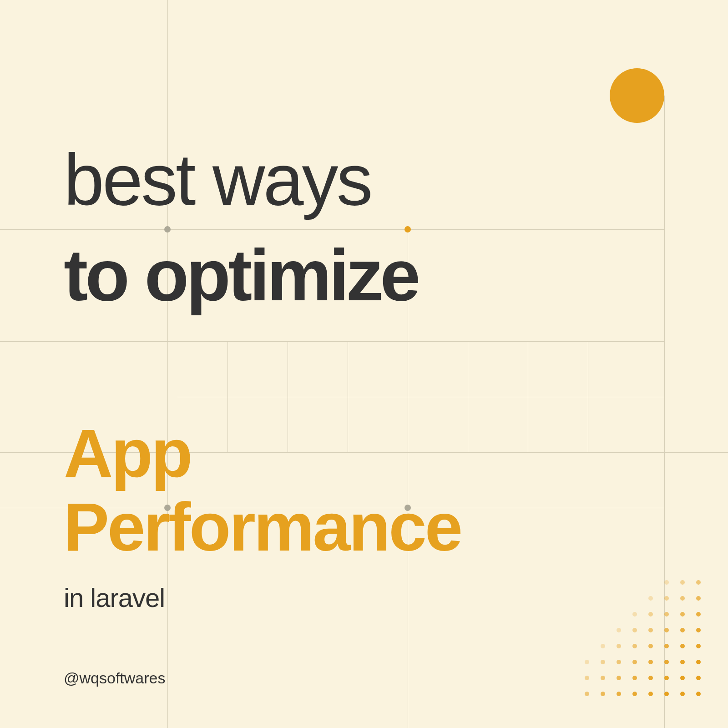  I want to click on heading-accent: App Performance, so click(262, 490).